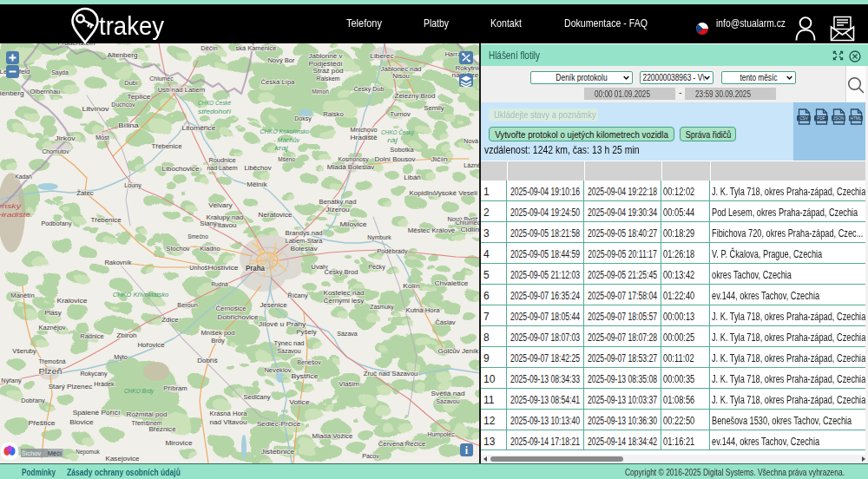 The width and height of the screenshot is (868, 479). I want to click on svg-text: Benešov, so click(309, 363).